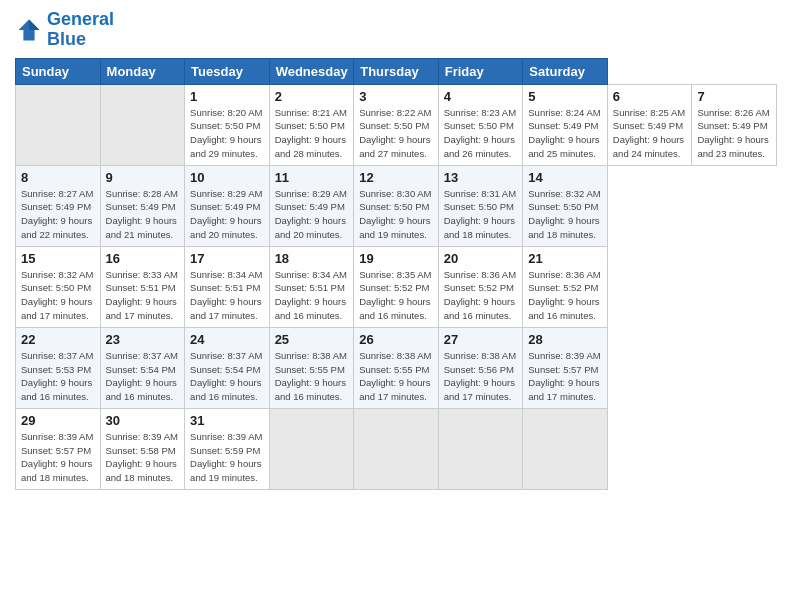  What do you see at coordinates (566, 124) in the screenshot?
I see `day-cell-5: 5Sunrise: 8:24 AMSunset: 5:49 PMDaylight…` at bounding box center [566, 124].